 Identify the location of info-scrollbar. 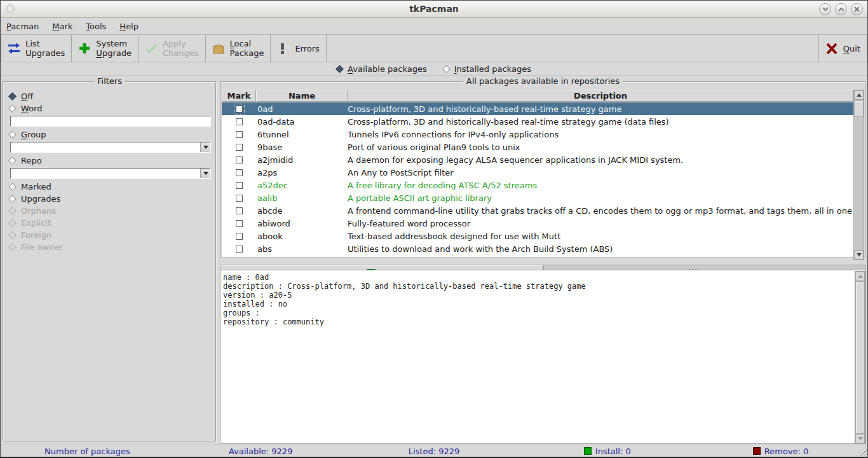
(860, 357).